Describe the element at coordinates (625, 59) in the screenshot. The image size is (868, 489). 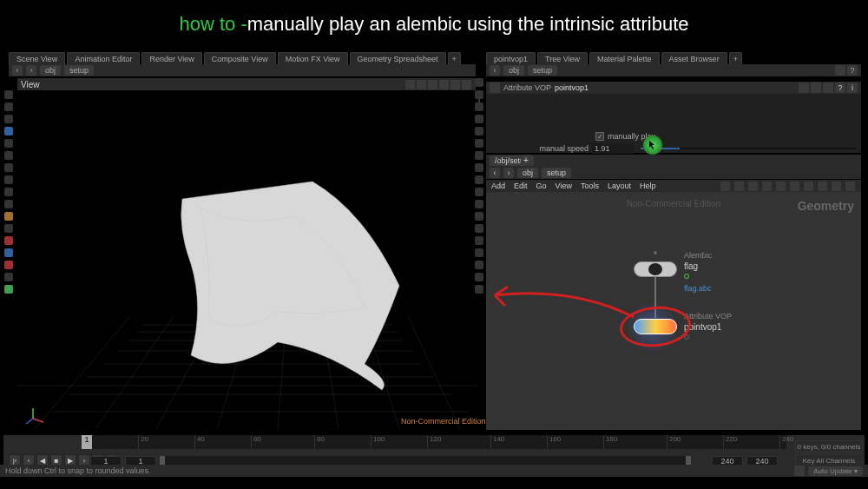
I see `tab-material-palette: Material Palette` at that location.